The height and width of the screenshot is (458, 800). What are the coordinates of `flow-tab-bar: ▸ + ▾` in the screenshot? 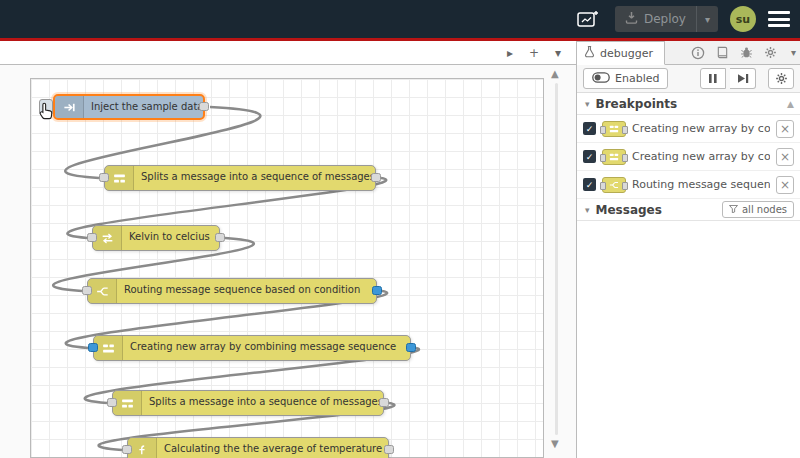 It's located at (288, 53).